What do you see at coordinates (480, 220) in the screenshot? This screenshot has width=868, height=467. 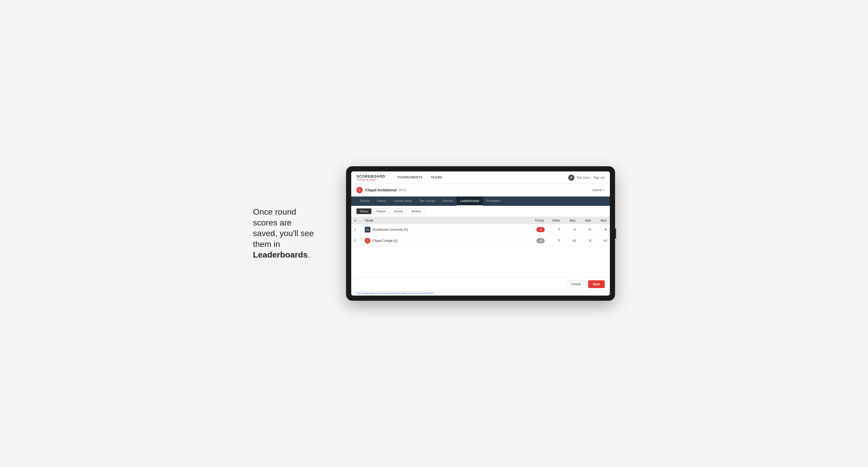 I see `table-header-row: # TEAM TOTAL THRU RD1 RD2 RD3` at bounding box center [480, 220].